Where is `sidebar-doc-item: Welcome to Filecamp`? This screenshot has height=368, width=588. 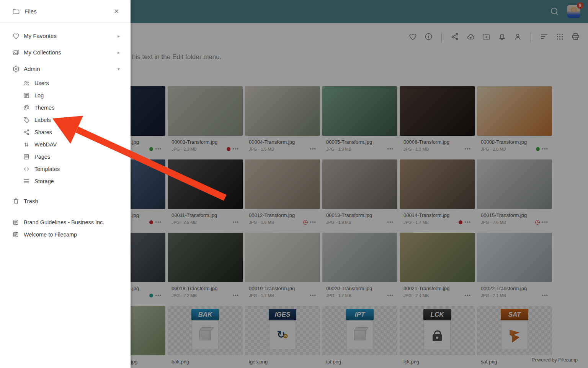
sidebar-doc-item: Welcome to Filecamp is located at coordinates (65, 235).